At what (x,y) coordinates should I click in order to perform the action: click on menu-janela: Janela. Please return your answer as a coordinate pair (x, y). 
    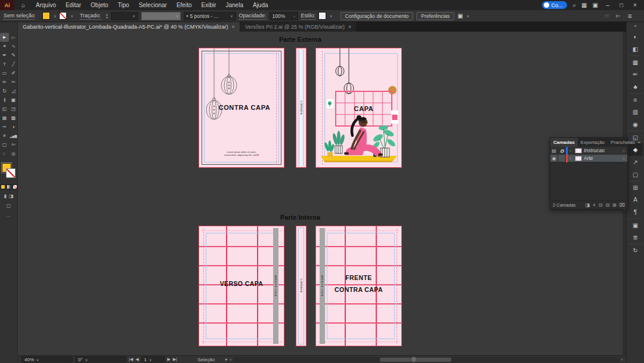
    Looking at the image, I should click on (235, 5).